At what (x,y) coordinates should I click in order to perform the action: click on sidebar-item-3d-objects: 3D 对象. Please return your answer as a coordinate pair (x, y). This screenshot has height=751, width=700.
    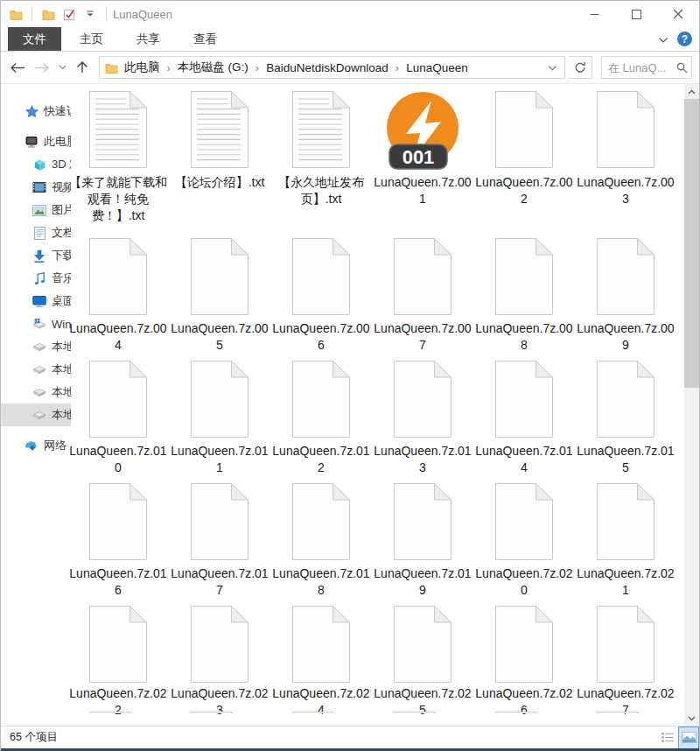
    Looking at the image, I should click on (36, 165).